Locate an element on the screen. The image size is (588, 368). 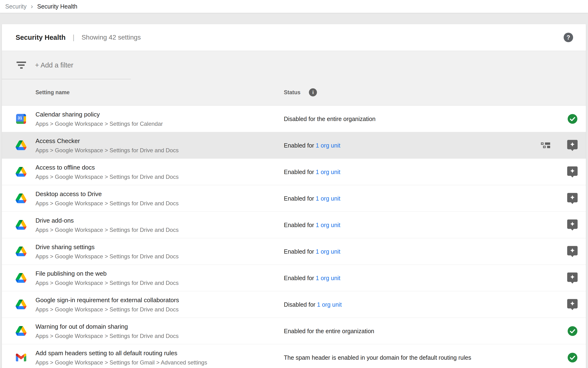
setting-title: Warning for out of domain sharing is located at coordinates (107, 326).